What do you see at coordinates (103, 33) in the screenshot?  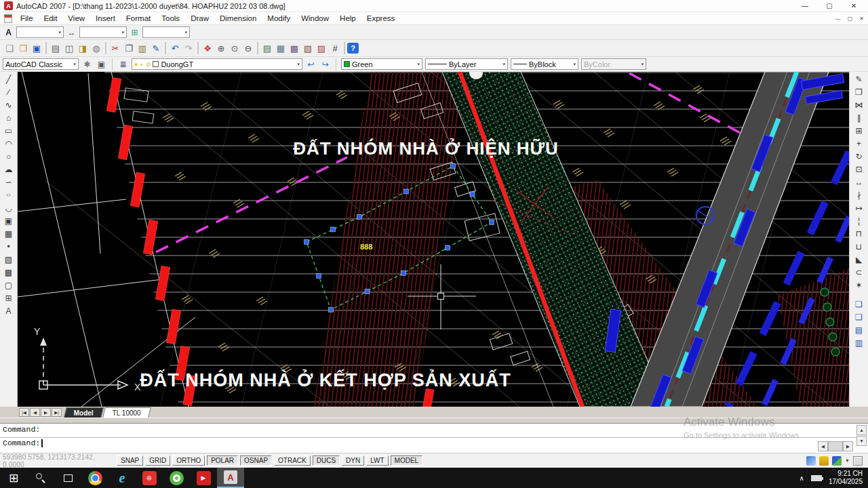 I see `dim-style-combo: ▾` at bounding box center [103, 33].